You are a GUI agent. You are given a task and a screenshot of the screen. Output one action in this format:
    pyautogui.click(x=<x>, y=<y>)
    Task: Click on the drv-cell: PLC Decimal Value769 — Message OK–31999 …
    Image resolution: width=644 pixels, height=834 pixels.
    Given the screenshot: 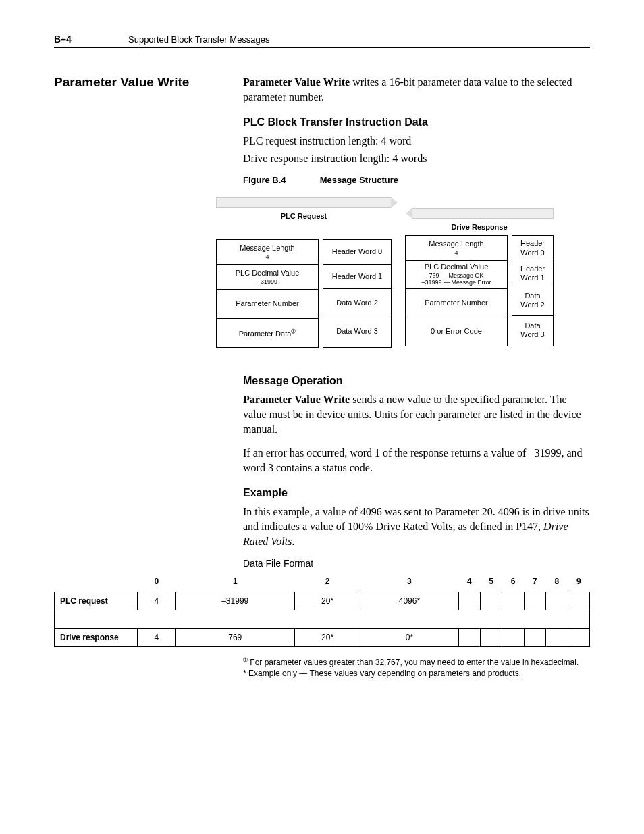 What is the action you would take?
    pyautogui.click(x=456, y=275)
    